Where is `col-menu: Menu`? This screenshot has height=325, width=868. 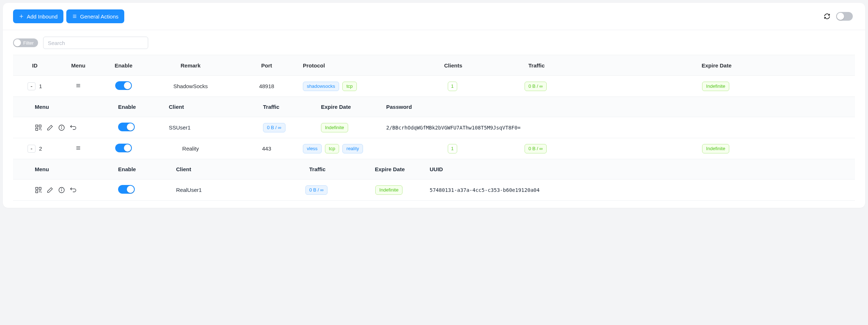 col-menu: Menu is located at coordinates (78, 65).